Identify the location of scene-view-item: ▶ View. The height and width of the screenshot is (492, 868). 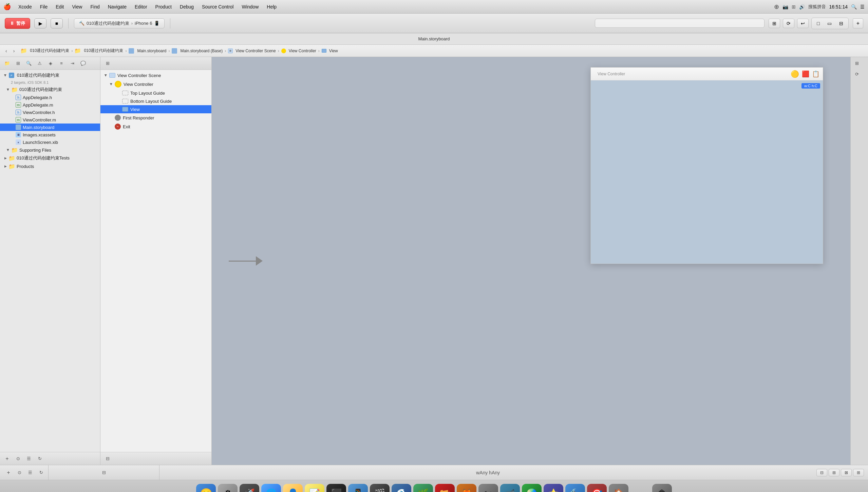
(156, 109).